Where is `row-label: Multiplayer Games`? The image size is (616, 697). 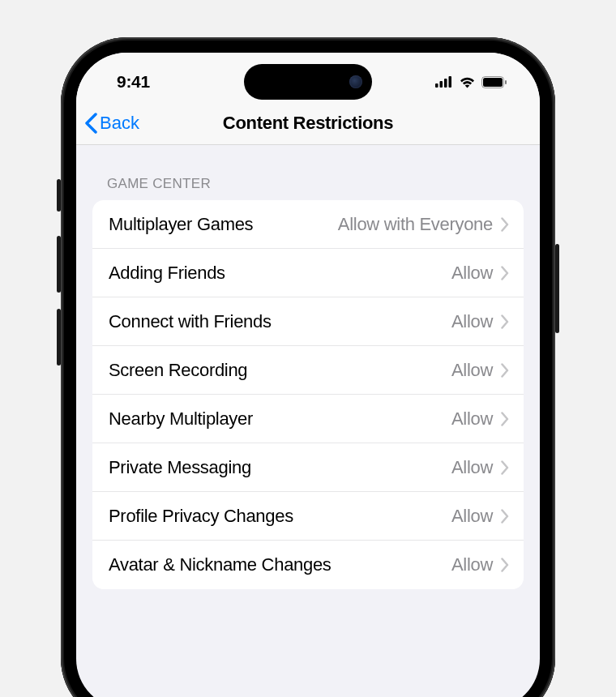 row-label: Multiplayer Games is located at coordinates (224, 224).